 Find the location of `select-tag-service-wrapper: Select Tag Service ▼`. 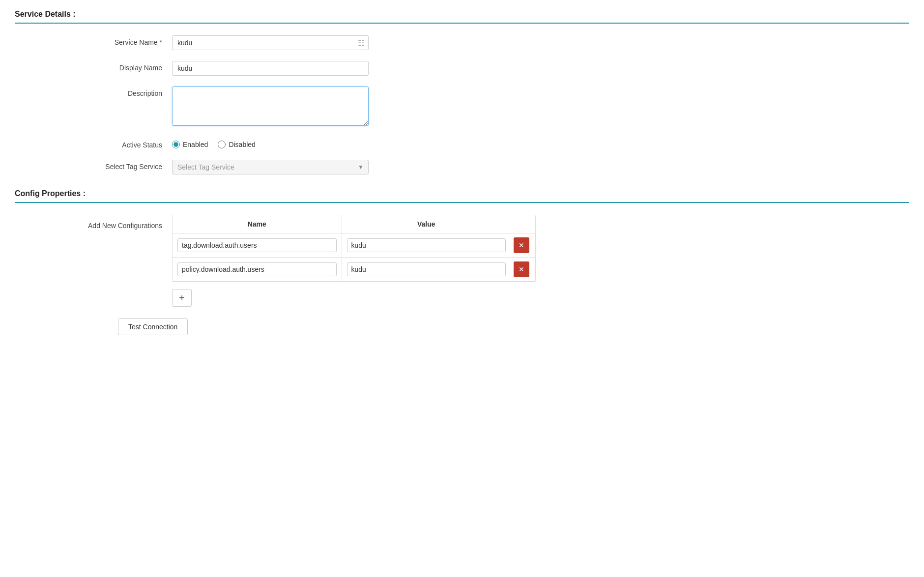

select-tag-service-wrapper: Select Tag Service ▼ is located at coordinates (270, 167).